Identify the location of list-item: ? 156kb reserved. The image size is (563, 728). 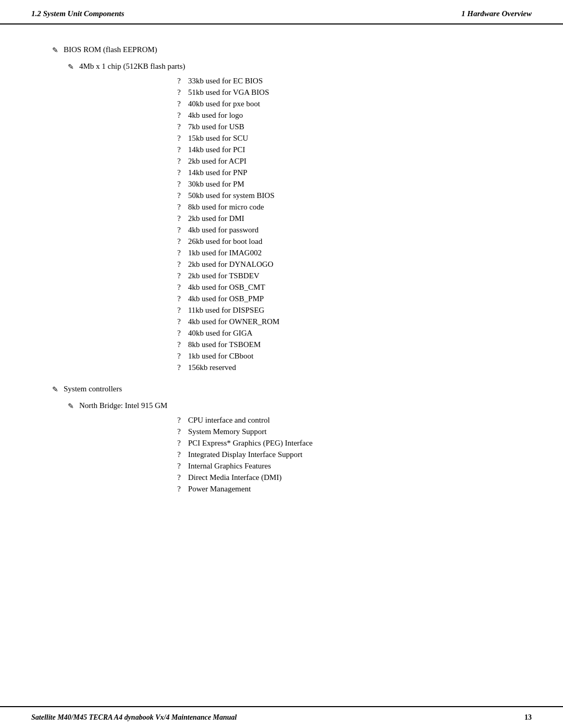
(349, 368).